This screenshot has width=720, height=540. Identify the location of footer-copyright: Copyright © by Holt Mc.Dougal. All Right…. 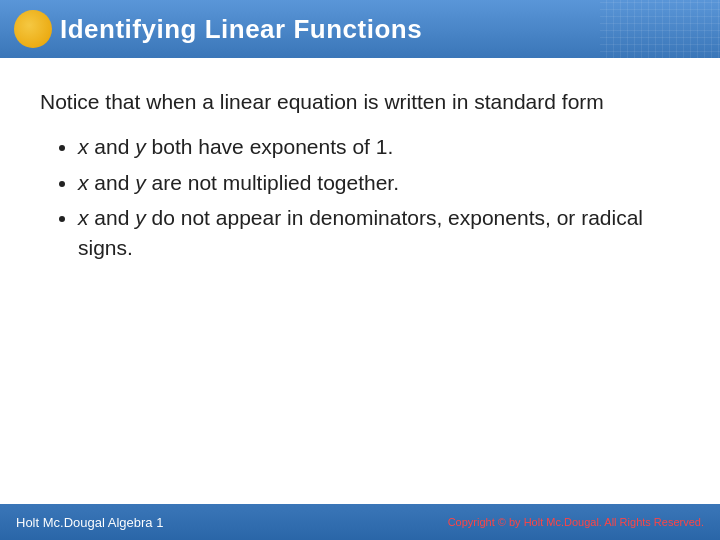
(576, 522).